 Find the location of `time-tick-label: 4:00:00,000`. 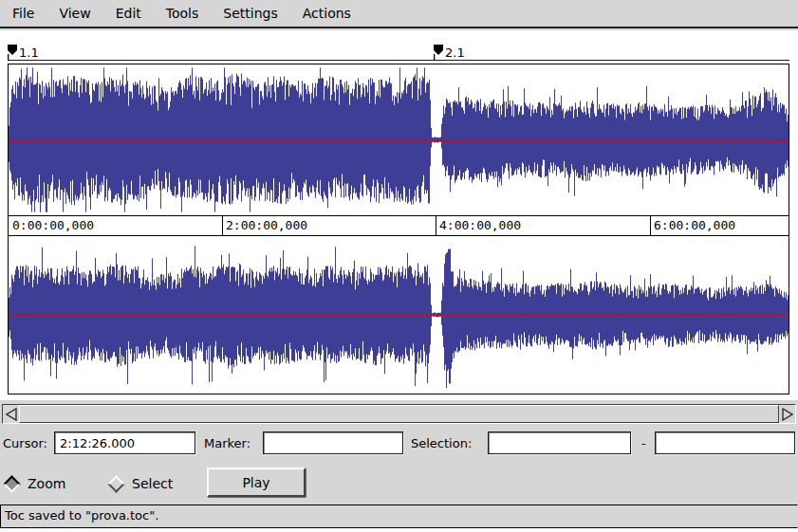

time-tick-label: 4:00:00,000 is located at coordinates (480, 226).